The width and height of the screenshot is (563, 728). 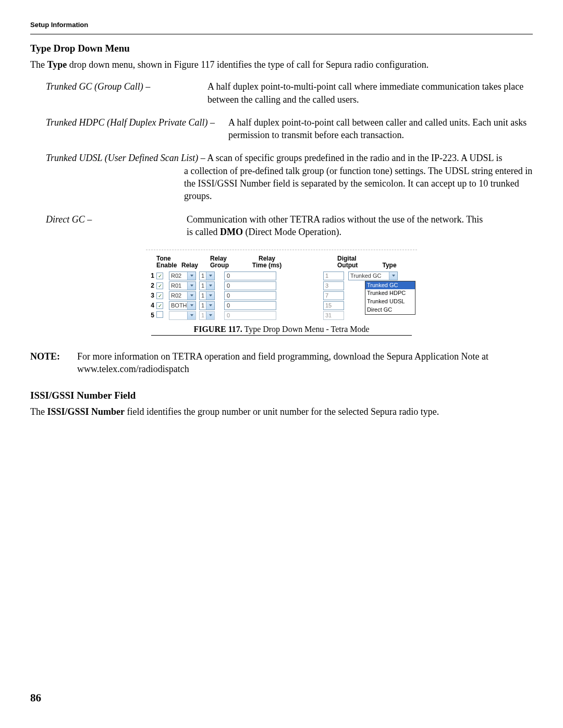 I want to click on intro-bold: ISSI/GSSI Number, so click(x=85, y=412).